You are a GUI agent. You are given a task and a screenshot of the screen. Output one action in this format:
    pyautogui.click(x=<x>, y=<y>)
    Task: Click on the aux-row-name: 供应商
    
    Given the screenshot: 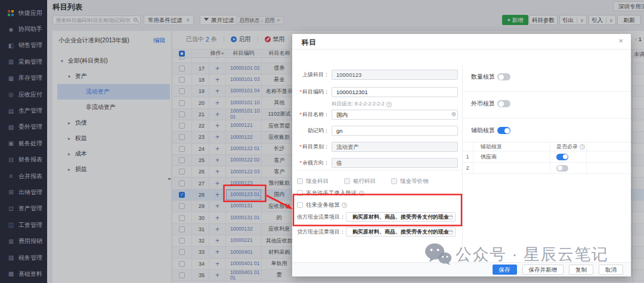 What is the action you would take?
    pyautogui.click(x=512, y=157)
    